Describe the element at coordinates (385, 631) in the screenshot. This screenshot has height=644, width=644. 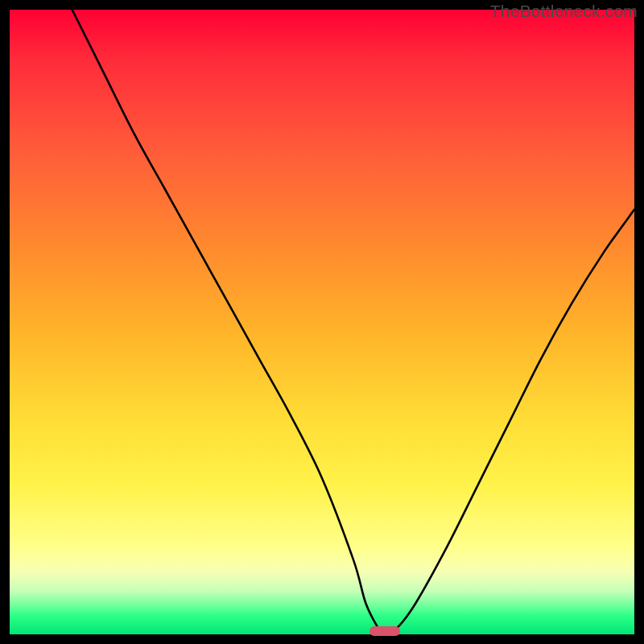
I see `optimum-marker` at that location.